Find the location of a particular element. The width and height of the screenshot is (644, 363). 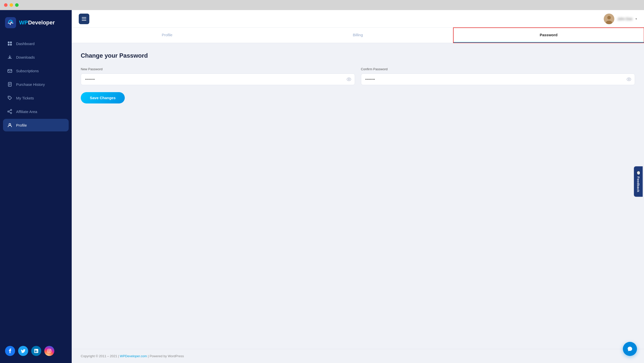

avatar is located at coordinates (609, 19).